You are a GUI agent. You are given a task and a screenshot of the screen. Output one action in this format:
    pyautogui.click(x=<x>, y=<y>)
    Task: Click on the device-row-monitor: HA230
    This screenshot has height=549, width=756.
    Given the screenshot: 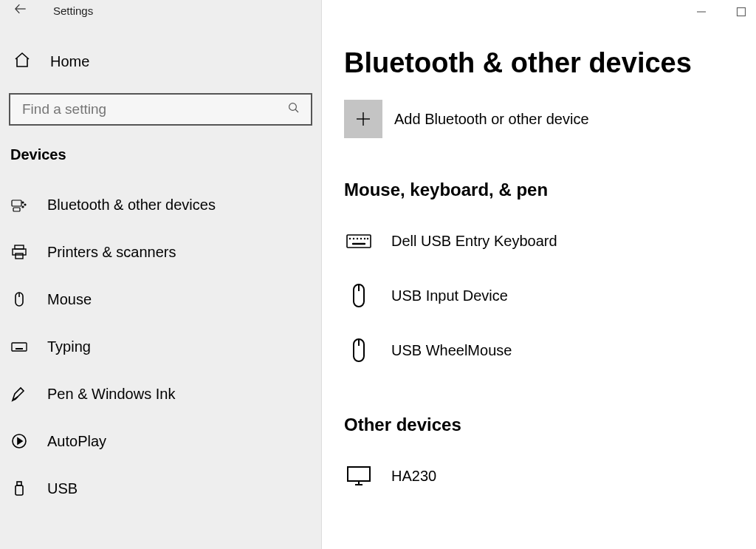 What is the action you would take?
    pyautogui.click(x=550, y=476)
    